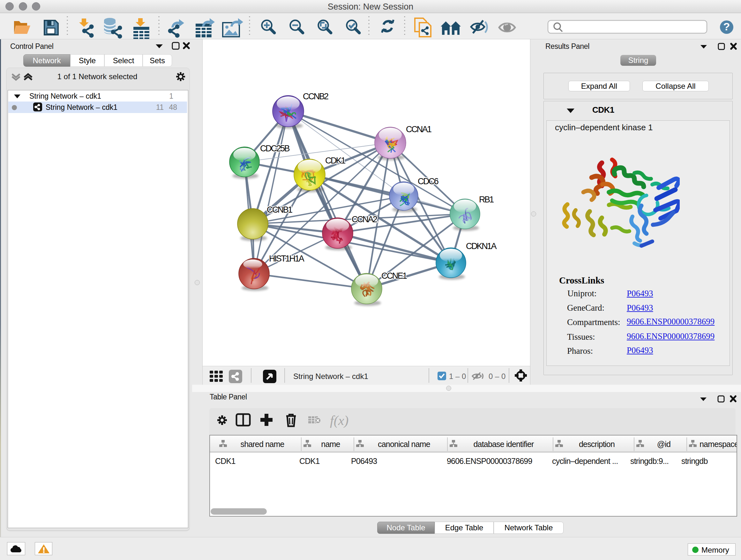 This screenshot has width=741, height=560. I want to click on svg-text: shared name, so click(262, 444).